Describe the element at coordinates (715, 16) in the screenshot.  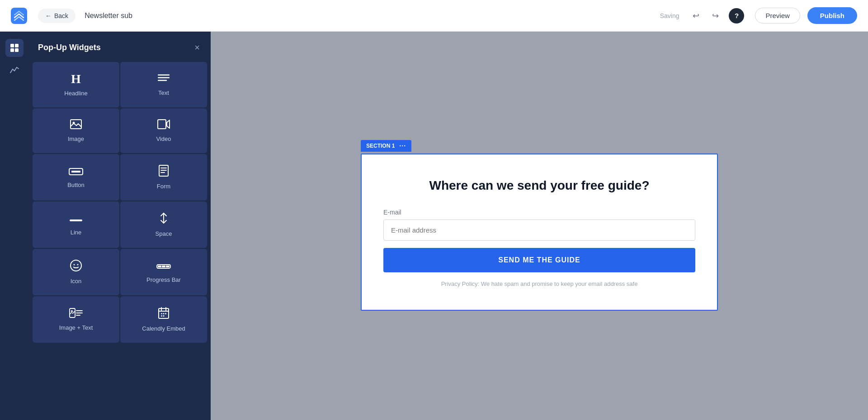
I see `redo-button: ↪` at that location.